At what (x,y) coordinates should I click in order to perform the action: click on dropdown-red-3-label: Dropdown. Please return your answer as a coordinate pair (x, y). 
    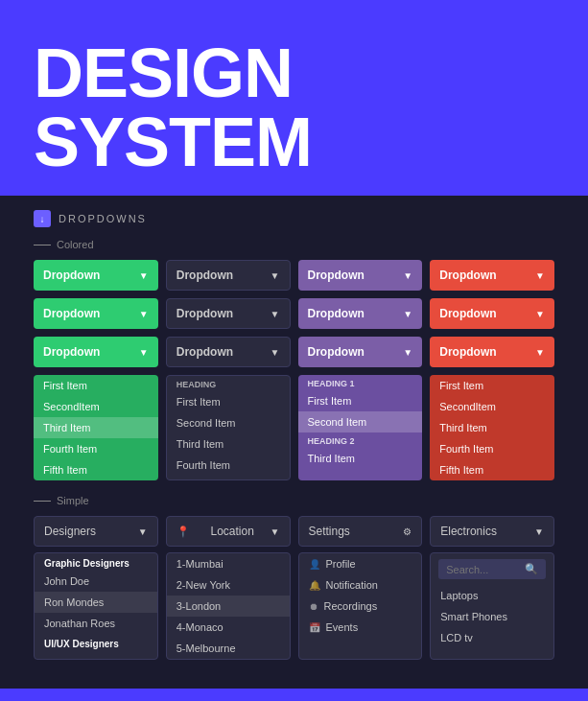
    Looking at the image, I should click on (468, 352).